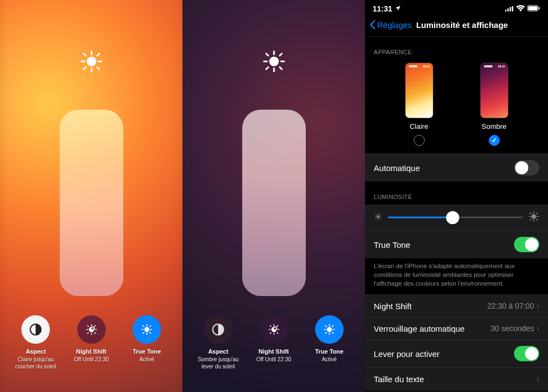 The image size is (548, 392). I want to click on back-button: Réglages, so click(390, 25).